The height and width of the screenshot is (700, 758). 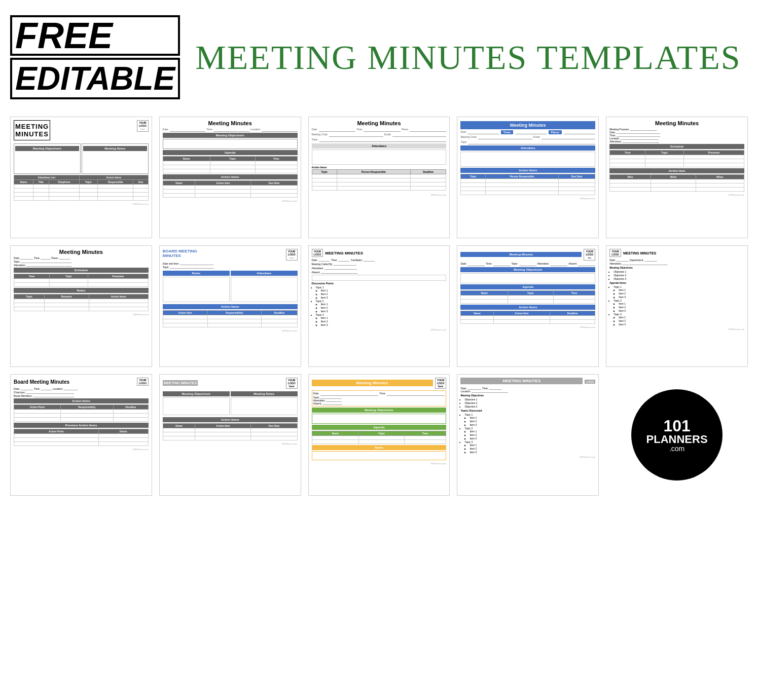 I want to click on t4-title: Meeting Minutes, so click(x=528, y=125).